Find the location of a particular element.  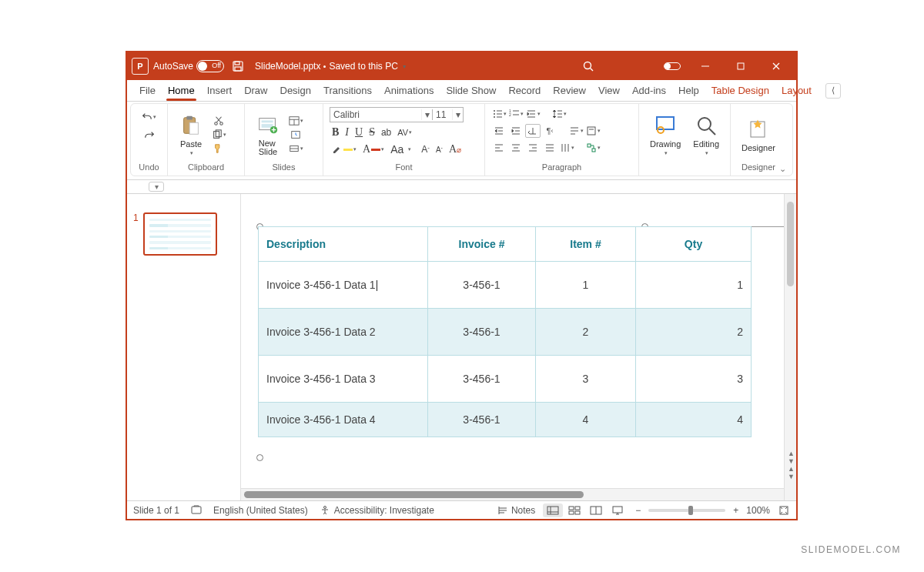

paste-button: Paste ▾ is located at coordinates (191, 135).